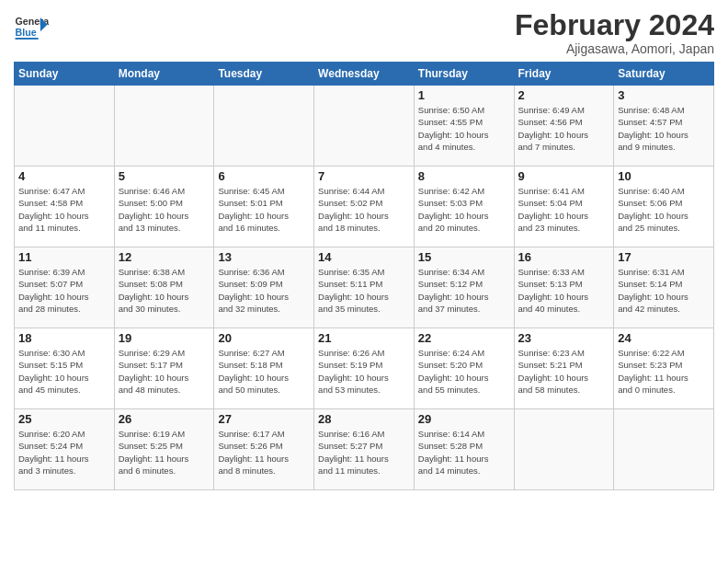 The image size is (728, 563). What do you see at coordinates (564, 96) in the screenshot?
I see `day-number: 2` at bounding box center [564, 96].